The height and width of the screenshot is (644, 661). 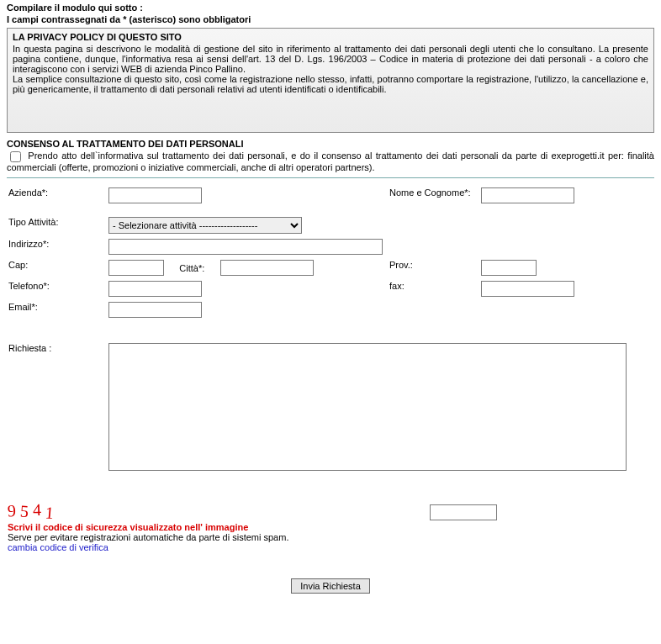 I want to click on separator, so click(x=330, y=178).